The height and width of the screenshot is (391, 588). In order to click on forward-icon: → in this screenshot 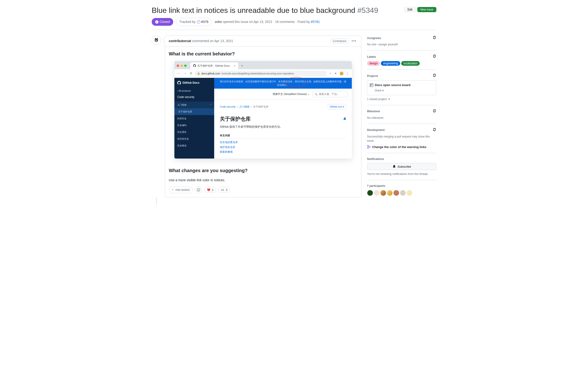, I will do `click(185, 73)`.